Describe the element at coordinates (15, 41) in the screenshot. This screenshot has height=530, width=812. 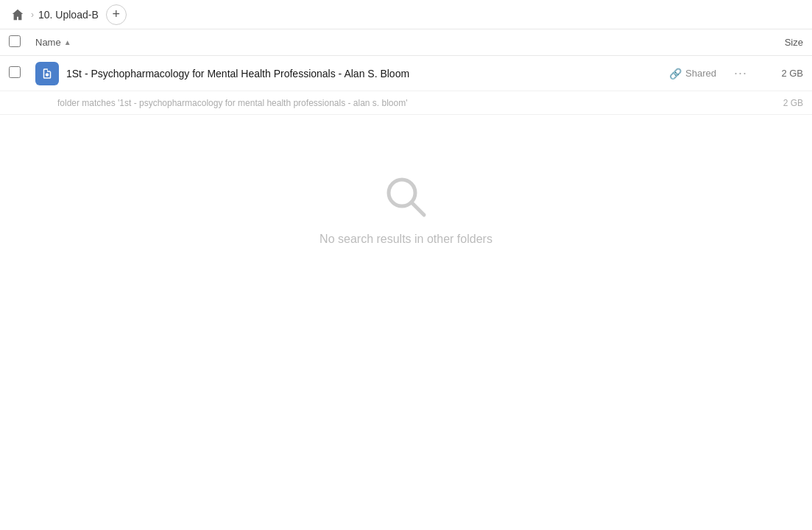
I see `select-all-checkbox` at that location.